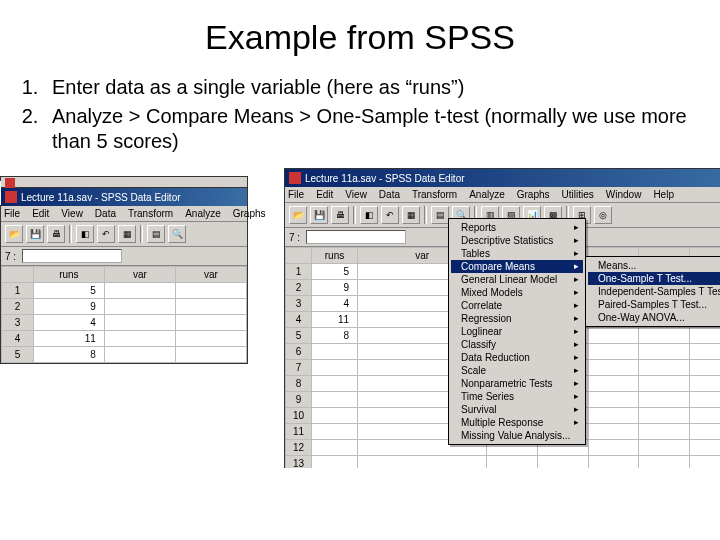  What do you see at coordinates (299, 432) in the screenshot?
I see `row-header: 11` at bounding box center [299, 432].